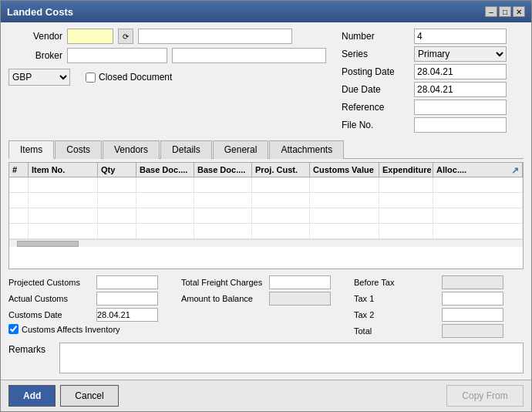 The height and width of the screenshot is (412, 532). Describe the element at coordinates (93, 315) in the screenshot. I see `customs-date-row: Customs Date` at that location.